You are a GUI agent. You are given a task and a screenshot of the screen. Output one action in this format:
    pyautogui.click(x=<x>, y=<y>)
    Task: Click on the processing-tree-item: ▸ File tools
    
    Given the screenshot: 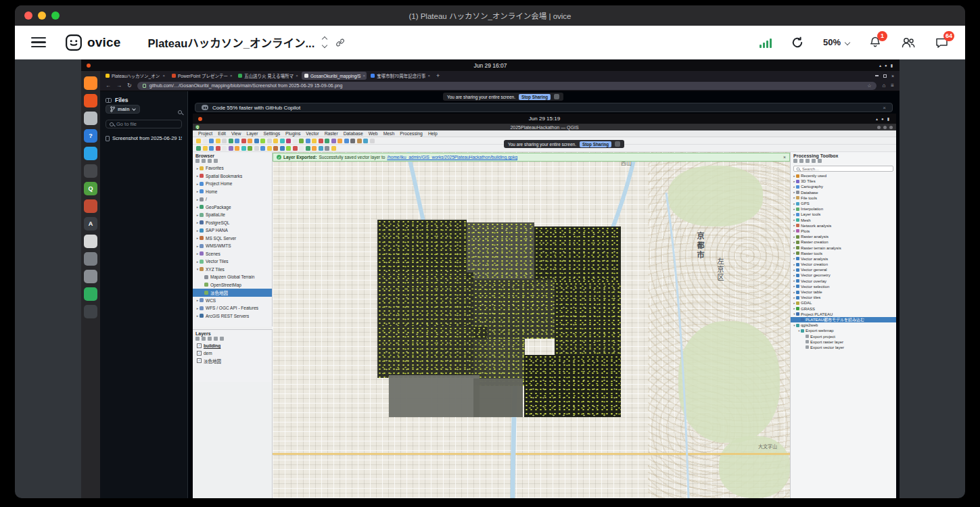 What is the action you would take?
    pyautogui.click(x=843, y=198)
    